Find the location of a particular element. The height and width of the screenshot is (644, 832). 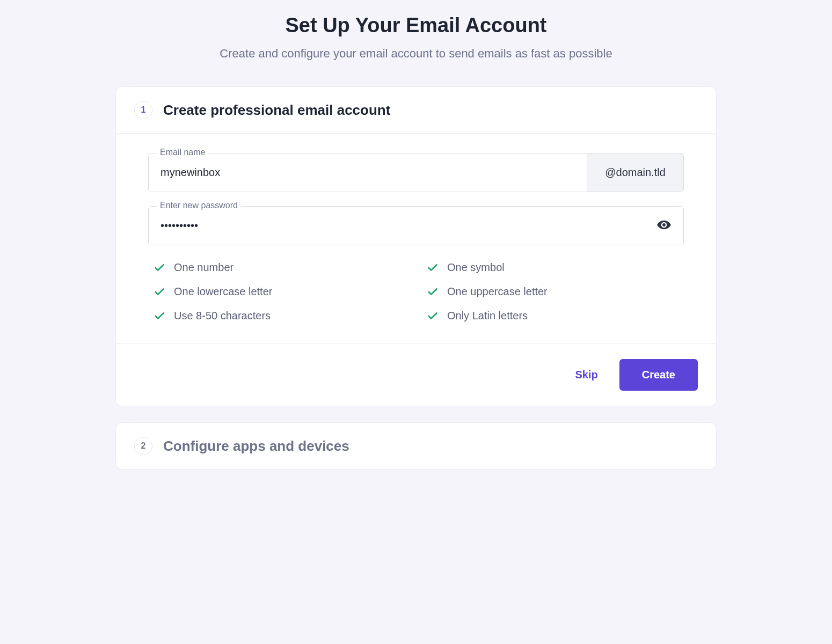

requirement-item: One number is located at coordinates (279, 267).